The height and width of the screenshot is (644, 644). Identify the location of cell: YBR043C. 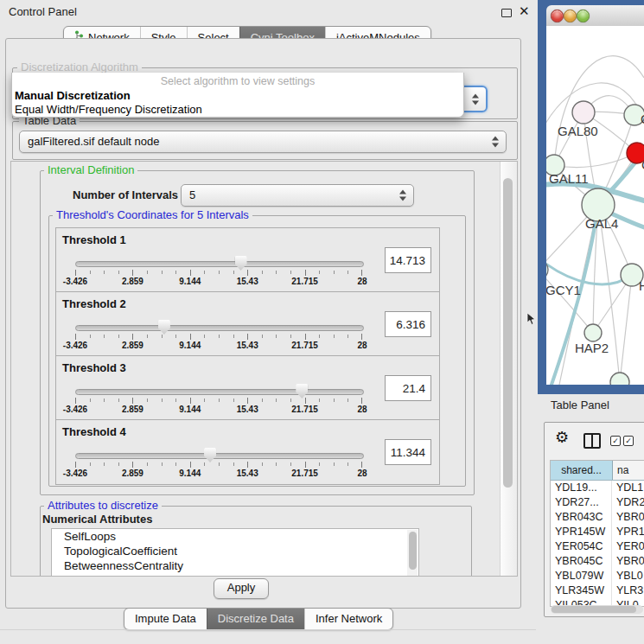
(581, 517).